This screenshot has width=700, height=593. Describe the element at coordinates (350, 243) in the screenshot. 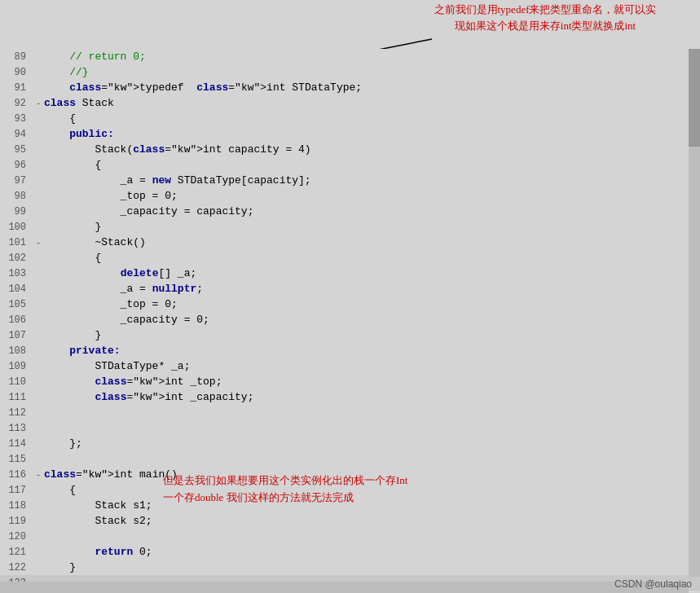

I see `table-row: 101- ~Stack()` at that location.